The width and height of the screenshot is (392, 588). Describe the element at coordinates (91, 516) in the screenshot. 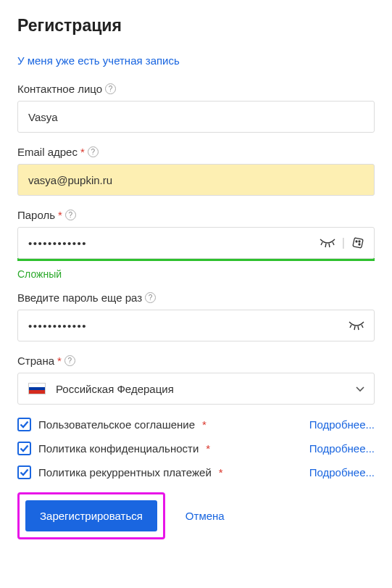

I see `highlight-annotation: Зарегистрироваться` at that location.